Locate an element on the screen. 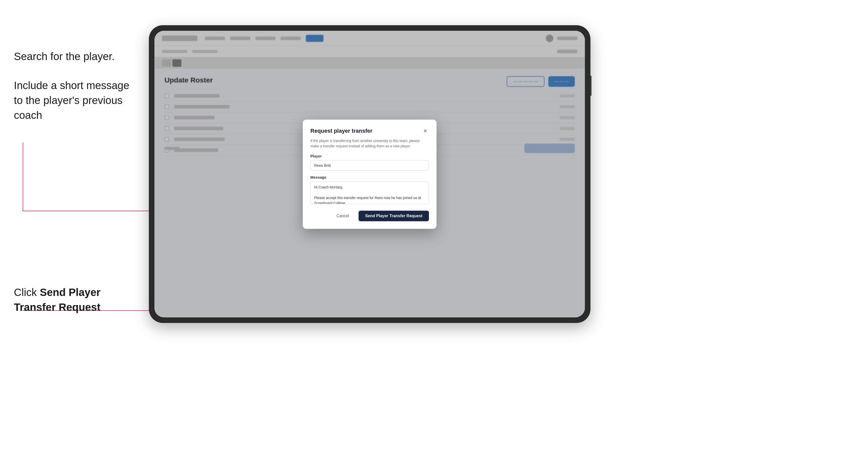  player-field-label: Player is located at coordinates (370, 156).